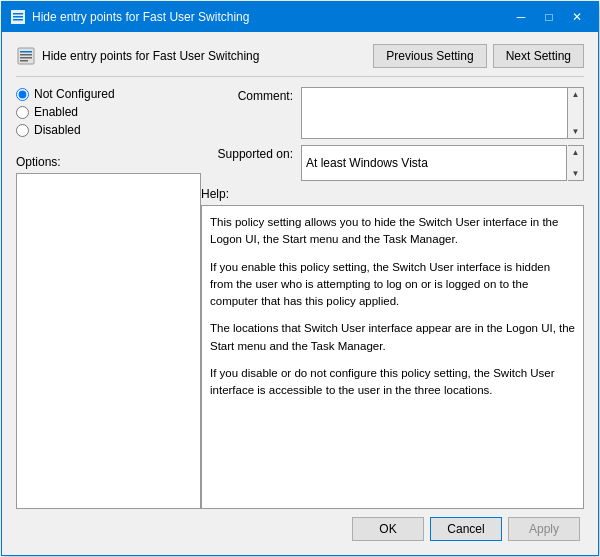 The image size is (600, 557). What do you see at coordinates (300, 60) in the screenshot?
I see `header-section: Hide entry points for Fast User Switchin…` at bounding box center [300, 60].